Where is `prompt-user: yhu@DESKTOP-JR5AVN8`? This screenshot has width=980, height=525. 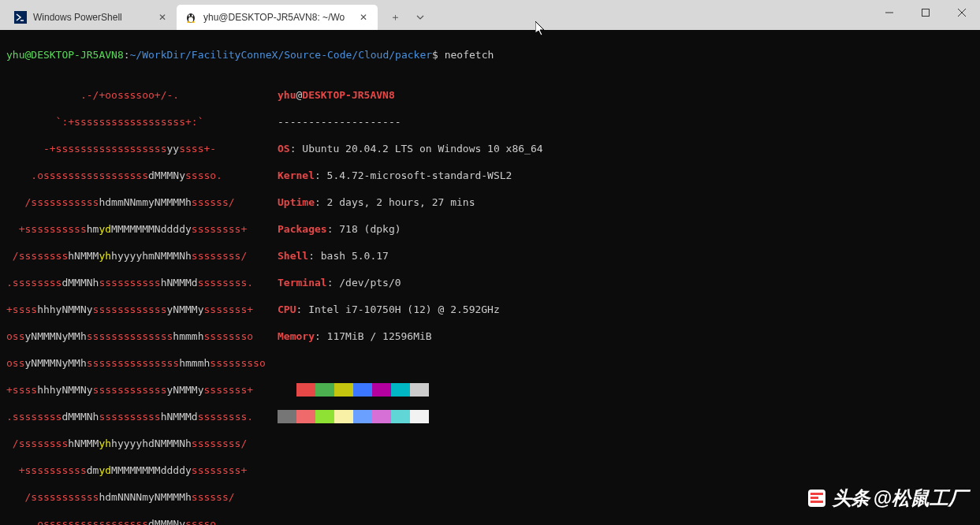
prompt-user: yhu@DESKTOP-JR5AVN8 is located at coordinates (65, 55).